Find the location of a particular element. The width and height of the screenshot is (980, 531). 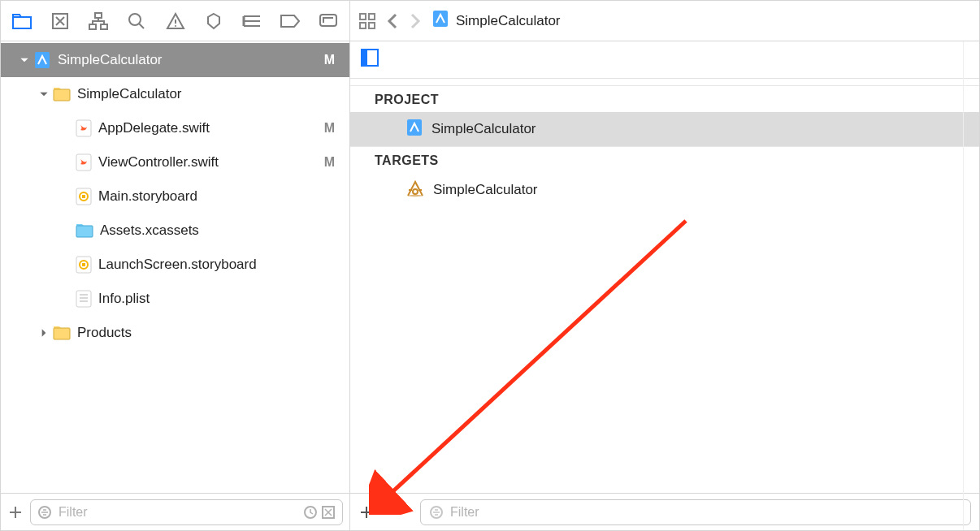

report-navigator-tab is located at coordinates (328, 21).